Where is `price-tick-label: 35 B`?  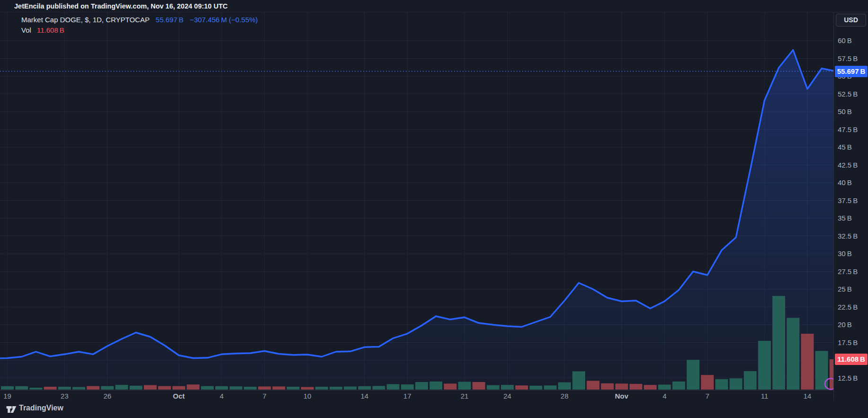
price-tick-label: 35 B is located at coordinates (853, 218).